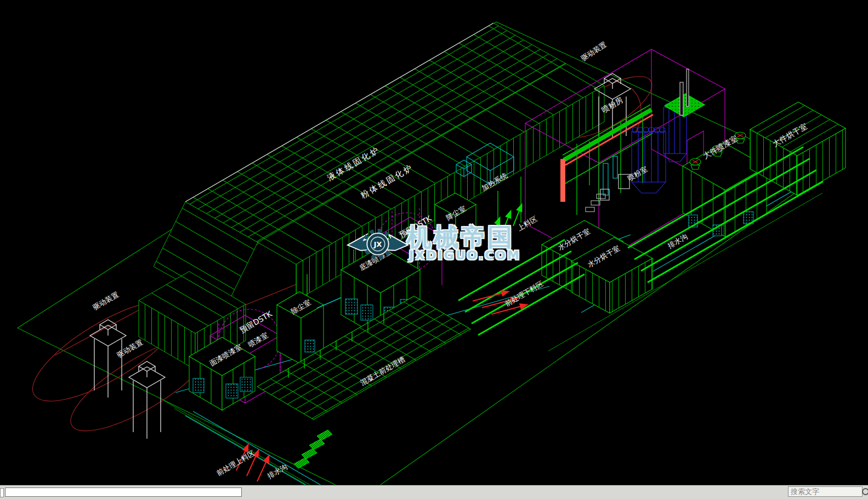 The image size is (868, 499). What do you see at coordinates (2, 492) in the screenshot?
I see `bar-grip` at bounding box center [2, 492].